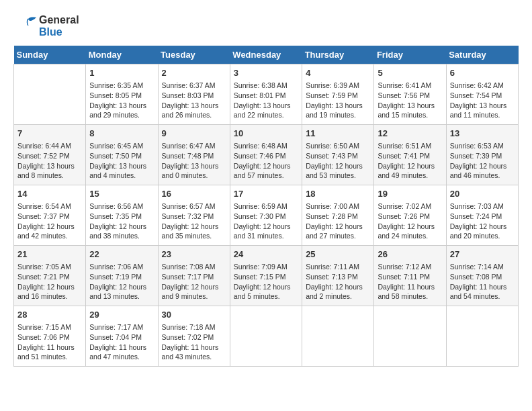 The height and width of the screenshot is (411, 532). Describe the element at coordinates (266, 336) in the screenshot. I see `week-row-4: 28Sunrise: 7:15 AMSunset: 7:06 PMDayligh…` at that location.